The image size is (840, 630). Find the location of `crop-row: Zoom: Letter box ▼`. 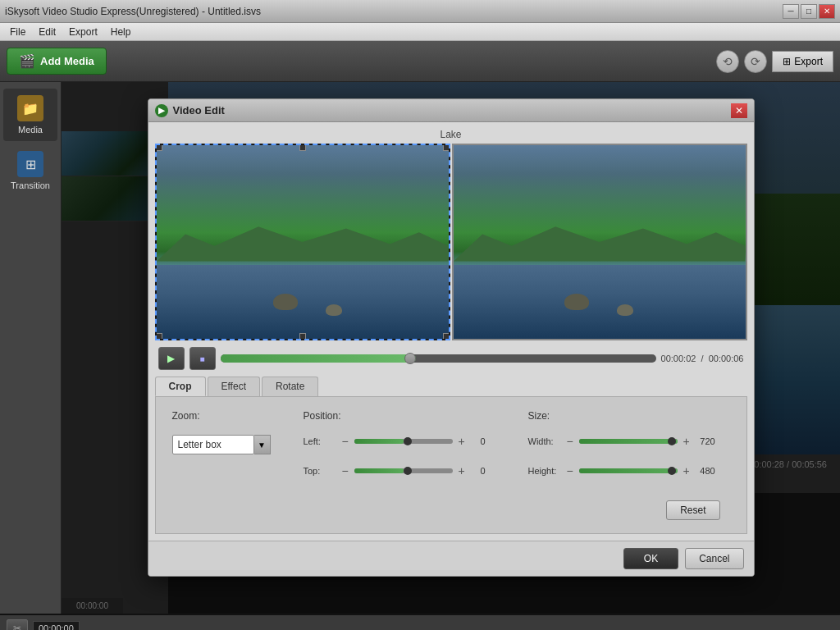

crop-row: Zoom: Letter box ▼ is located at coordinates (451, 465).